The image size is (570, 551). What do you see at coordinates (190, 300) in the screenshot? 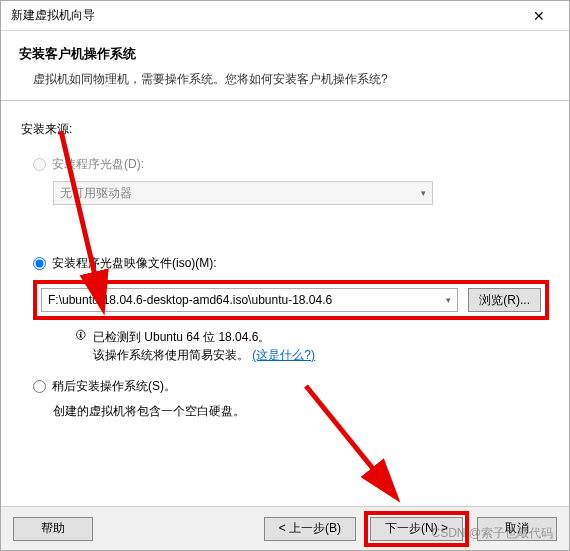
I see `iso-path-value: F:\ubuntu-18.04.6-desktop-amd64.iso\ubun…` at bounding box center [190, 300].